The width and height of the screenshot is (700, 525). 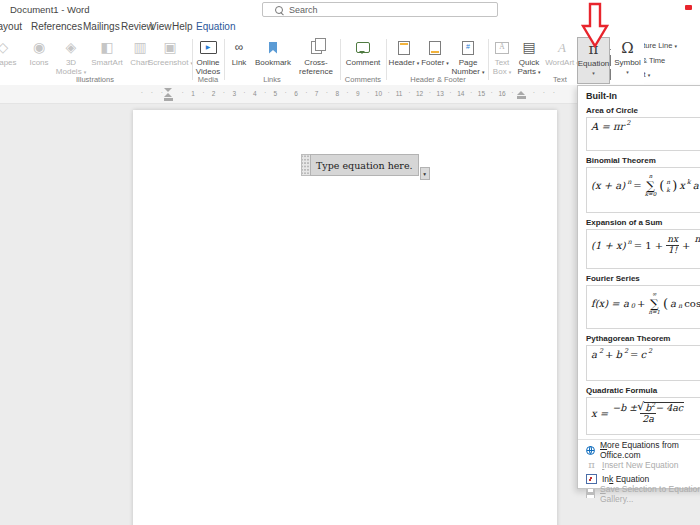 I want to click on menu-item-more-equations: More Equations from Office.com, so click(x=643, y=450).